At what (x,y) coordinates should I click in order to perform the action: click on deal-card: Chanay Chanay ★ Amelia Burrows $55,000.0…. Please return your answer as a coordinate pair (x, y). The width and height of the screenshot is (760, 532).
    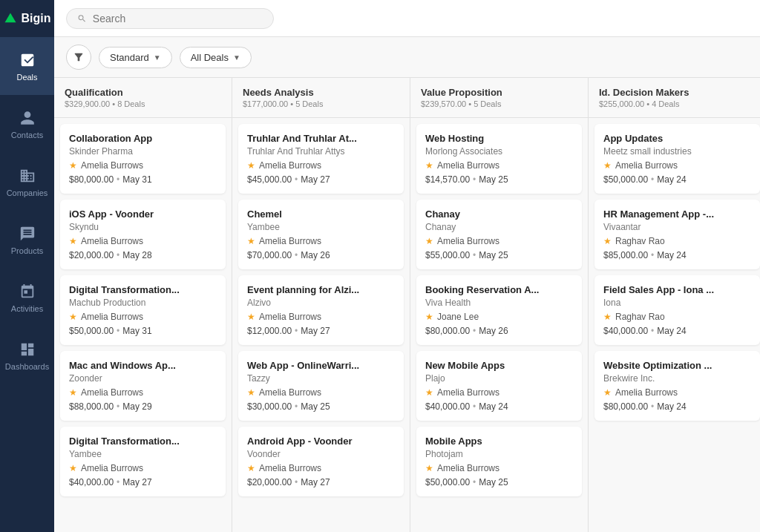
    Looking at the image, I should click on (499, 234).